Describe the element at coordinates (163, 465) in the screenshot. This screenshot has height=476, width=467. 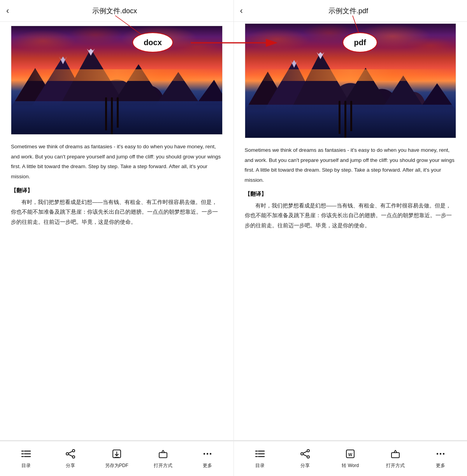
I see `left-open-with-label: 打开方式` at that location.